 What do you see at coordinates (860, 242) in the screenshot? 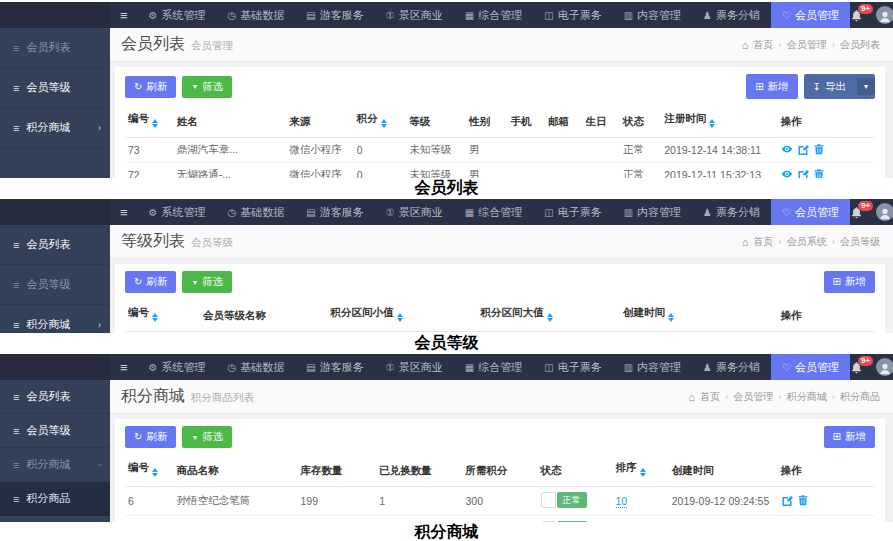
I see `breadcrumb-item: 会员等级` at bounding box center [860, 242].